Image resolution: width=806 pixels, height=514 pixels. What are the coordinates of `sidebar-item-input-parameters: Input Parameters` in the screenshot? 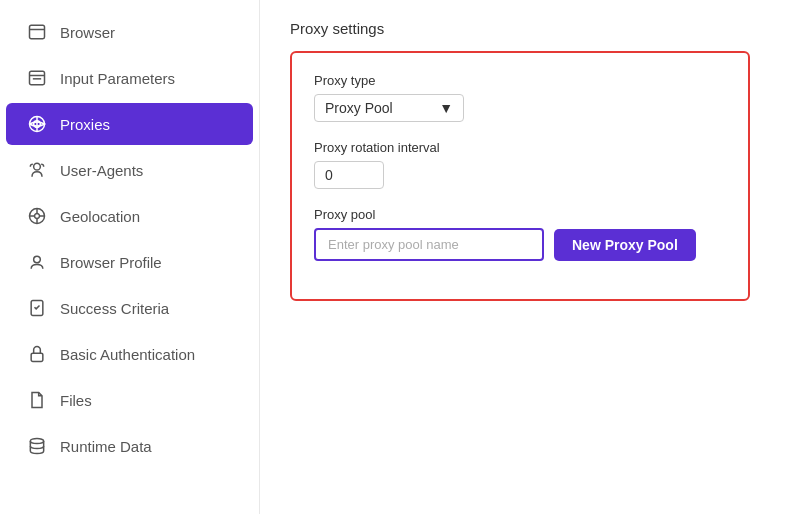 It's located at (130, 78).